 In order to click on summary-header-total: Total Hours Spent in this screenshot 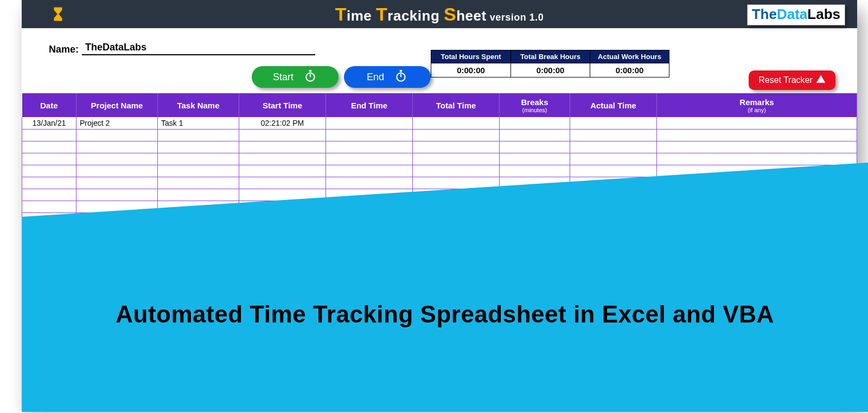, I will do `click(471, 57)`.